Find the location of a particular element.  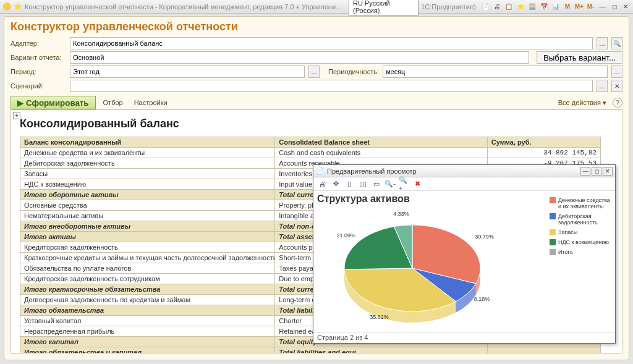

period-label: Период: is located at coordinates (38, 72).